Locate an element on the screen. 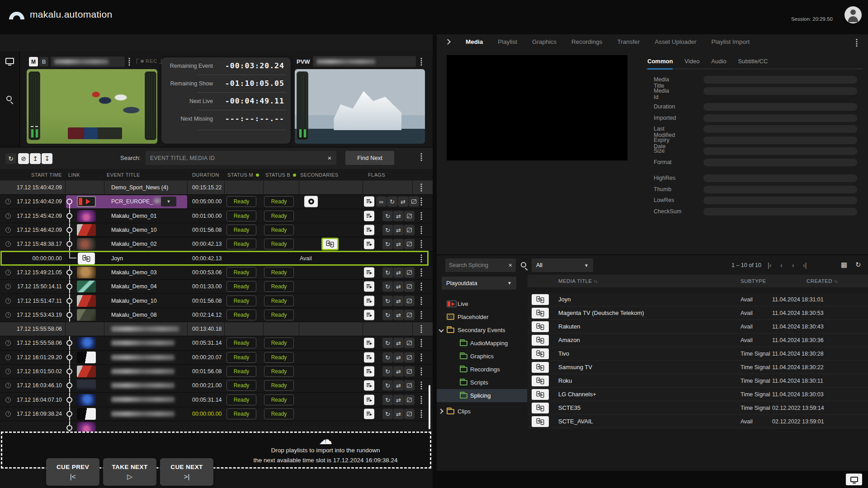  jump-to-top-icon: ↥ is located at coordinates (35, 159).